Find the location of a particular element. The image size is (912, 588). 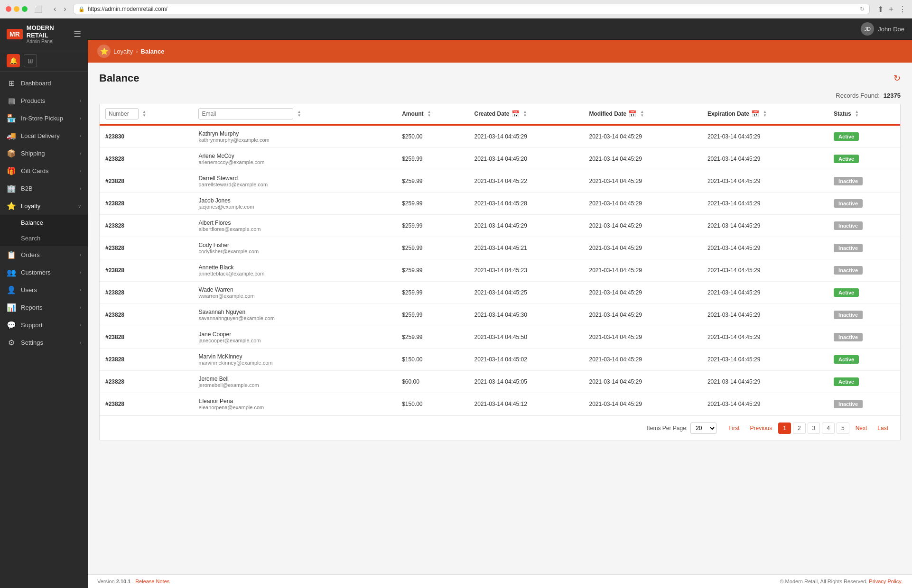

app-subname: Admin Panel is located at coordinates (50, 42).